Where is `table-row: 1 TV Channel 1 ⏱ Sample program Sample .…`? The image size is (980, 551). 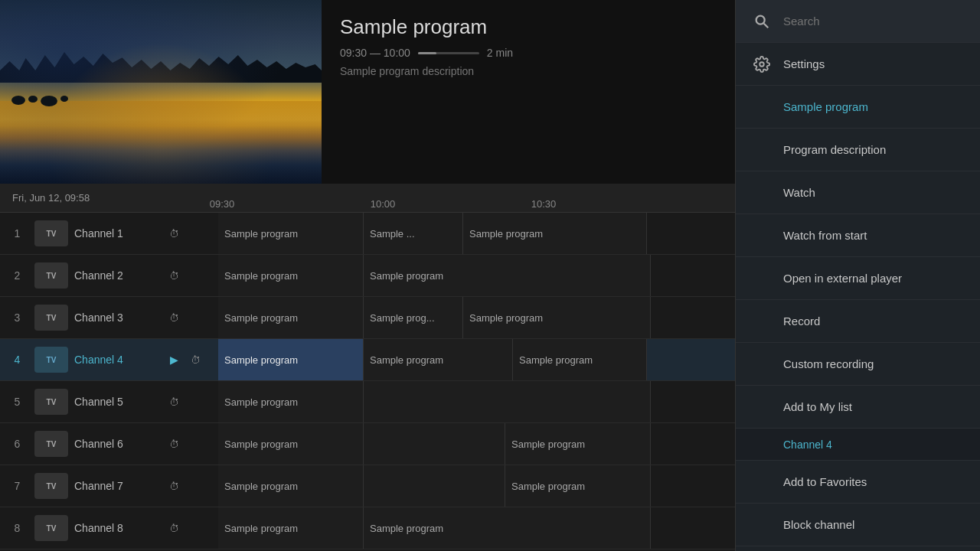 table-row: 1 TV Channel 1 ⏱ Sample program Sample .… is located at coordinates (368, 234).